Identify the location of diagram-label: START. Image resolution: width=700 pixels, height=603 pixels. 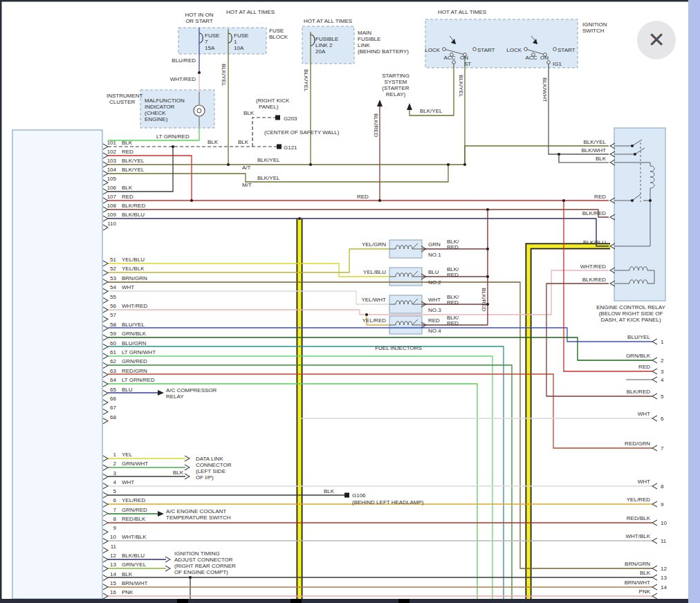
(486, 50).